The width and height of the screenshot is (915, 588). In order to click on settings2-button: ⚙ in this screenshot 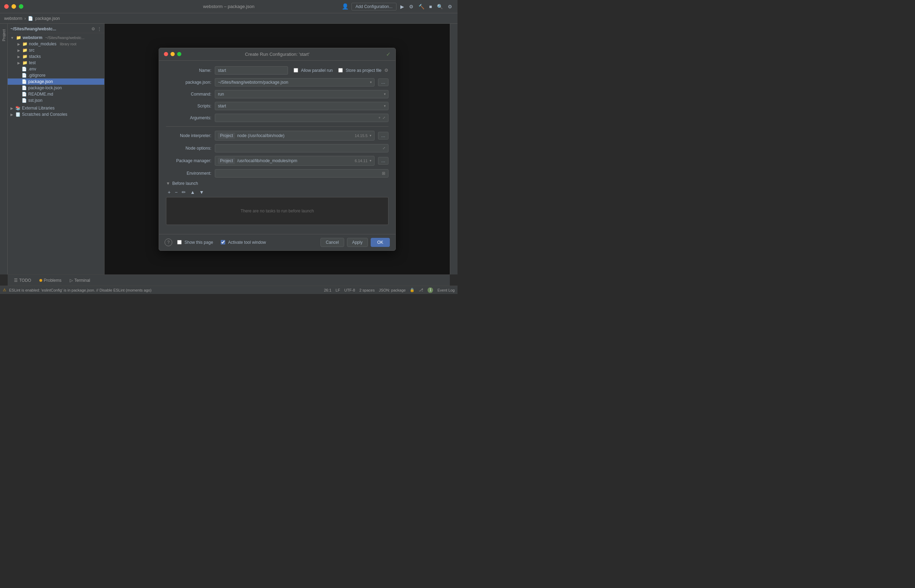, I will do `click(450, 6)`.